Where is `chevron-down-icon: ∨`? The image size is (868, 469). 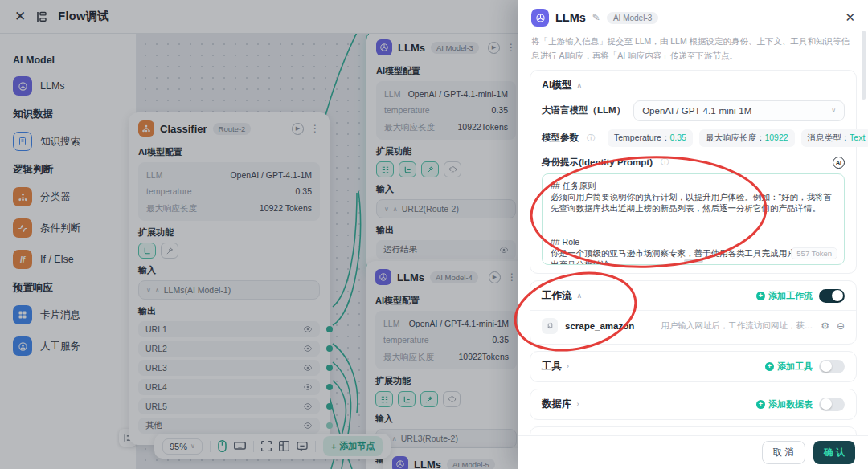
chevron-down-icon: ∨ is located at coordinates (833, 111).